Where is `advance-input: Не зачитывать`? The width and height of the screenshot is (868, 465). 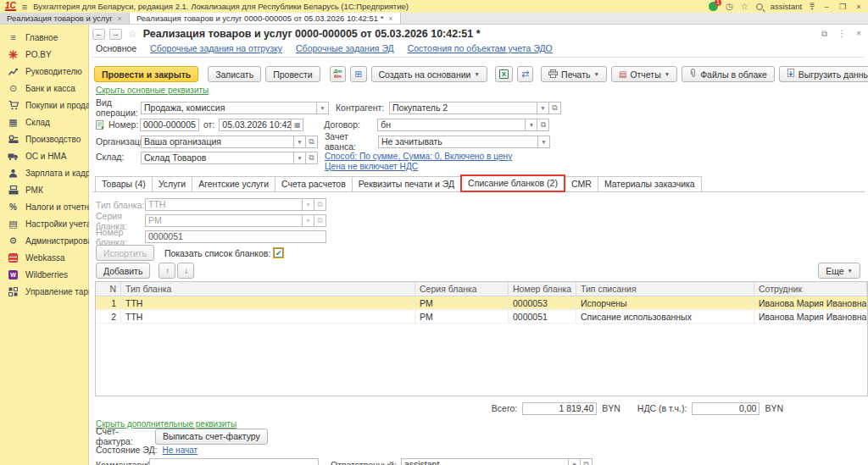
advance-input: Не зачитывать is located at coordinates (458, 142).